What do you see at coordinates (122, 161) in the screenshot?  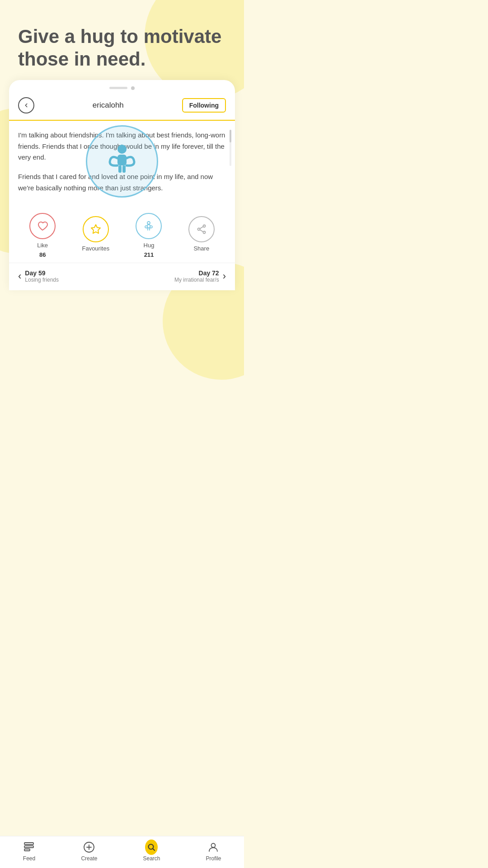 I see `hug-overlay` at bounding box center [122, 161].